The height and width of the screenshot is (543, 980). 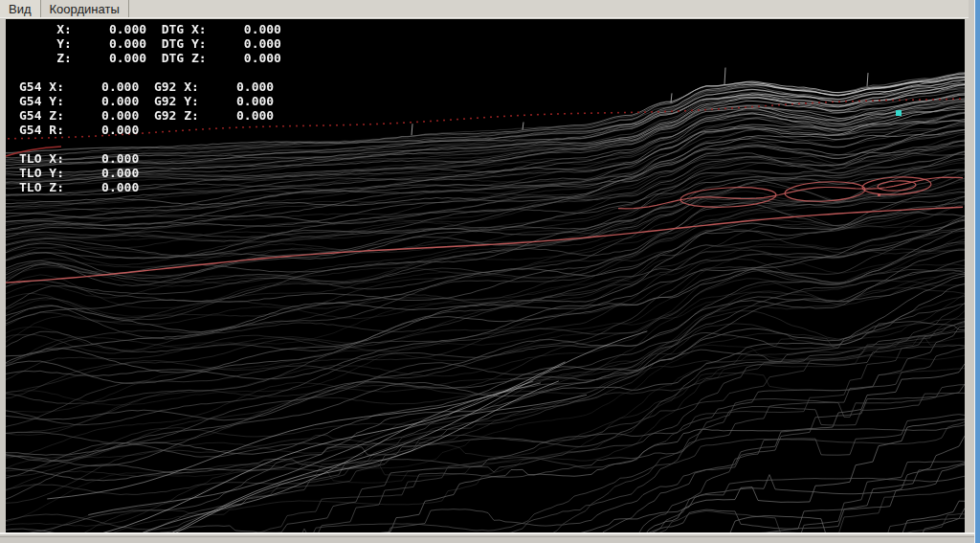 What do you see at coordinates (899, 113) in the screenshot?
I see `tool-position-marker` at bounding box center [899, 113].